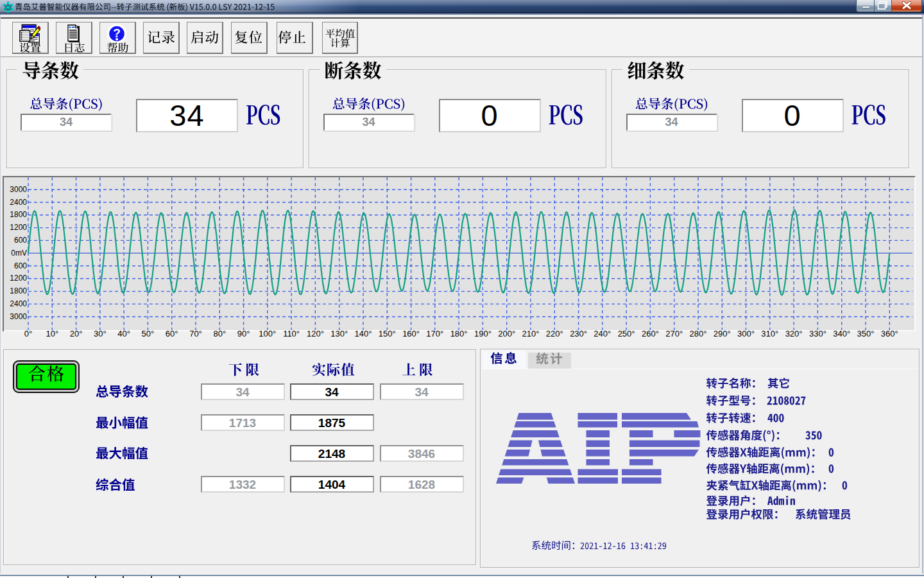 The height and width of the screenshot is (578, 924). What do you see at coordinates (842, 334) in the screenshot?
I see `svg-text: 340°` at bounding box center [842, 334].